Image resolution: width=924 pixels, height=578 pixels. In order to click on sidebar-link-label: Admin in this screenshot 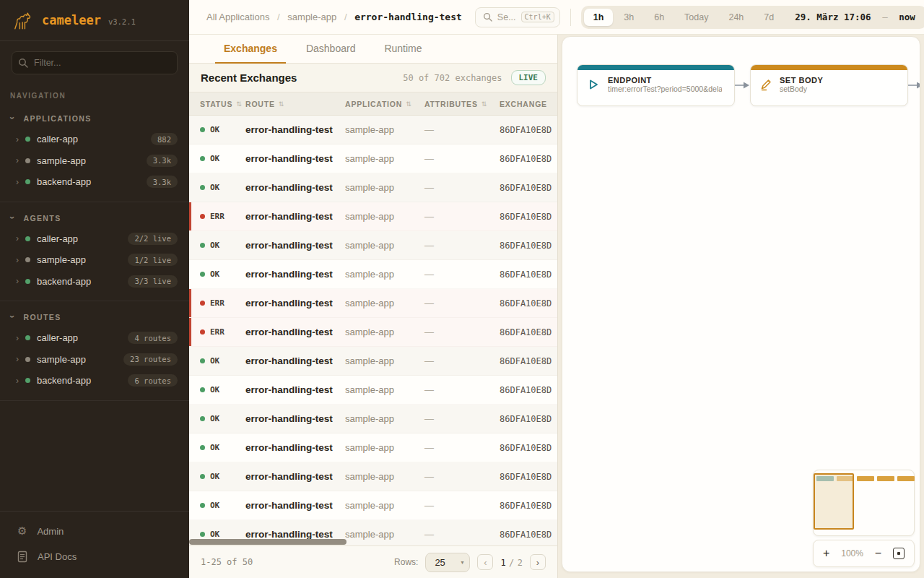, I will do `click(51, 532)`.